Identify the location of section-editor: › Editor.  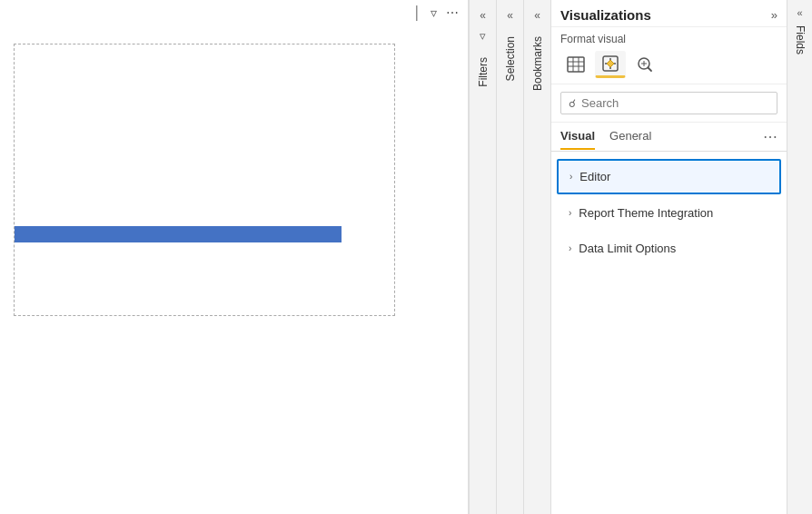
(668, 176).